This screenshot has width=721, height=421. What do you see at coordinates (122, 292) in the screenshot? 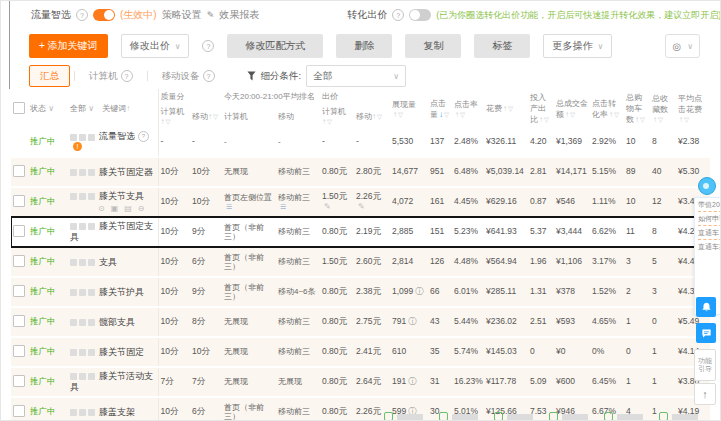
I see `keyword-name: 膝关节护具` at bounding box center [122, 292].